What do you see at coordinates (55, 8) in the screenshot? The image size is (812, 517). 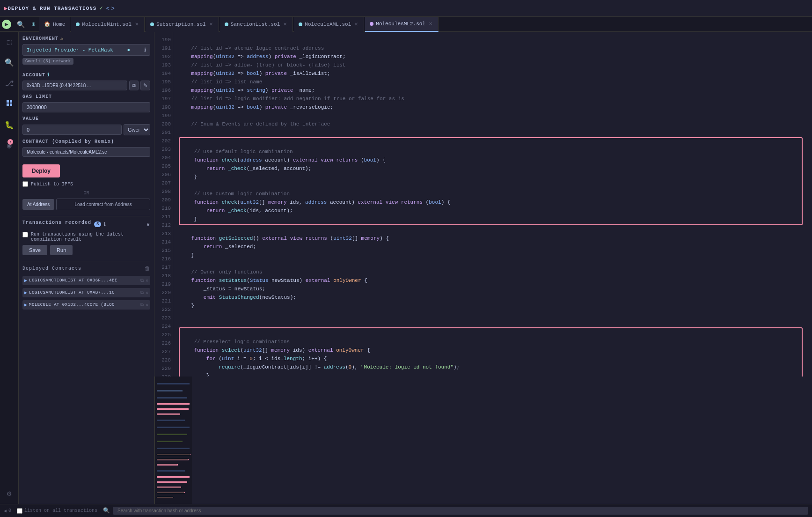 I see `app-title: DEPLOY & RUN TRANSACTIONS ✓` at bounding box center [55, 8].